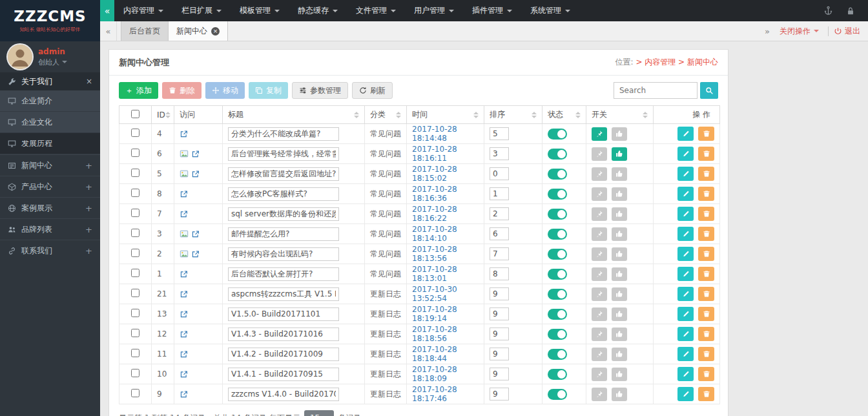  I want to click on breadcrumb-link-content: 内容管理, so click(660, 62).